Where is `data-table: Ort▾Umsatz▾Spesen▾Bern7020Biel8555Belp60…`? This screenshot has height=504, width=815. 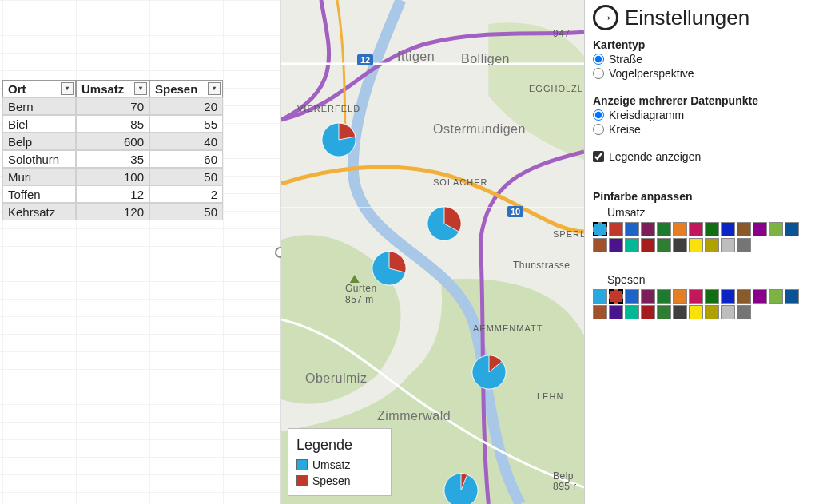
data-table: Ort▾Umsatz▾Spesen▾Bern7020Biel8555Belp60… is located at coordinates (113, 150).